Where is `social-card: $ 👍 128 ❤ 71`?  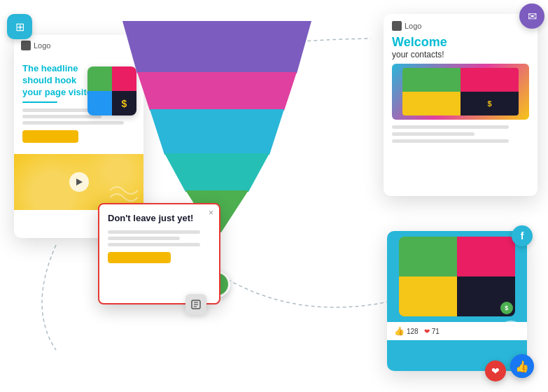
social-card: $ 👍 128 ❤ 71 is located at coordinates (457, 301).